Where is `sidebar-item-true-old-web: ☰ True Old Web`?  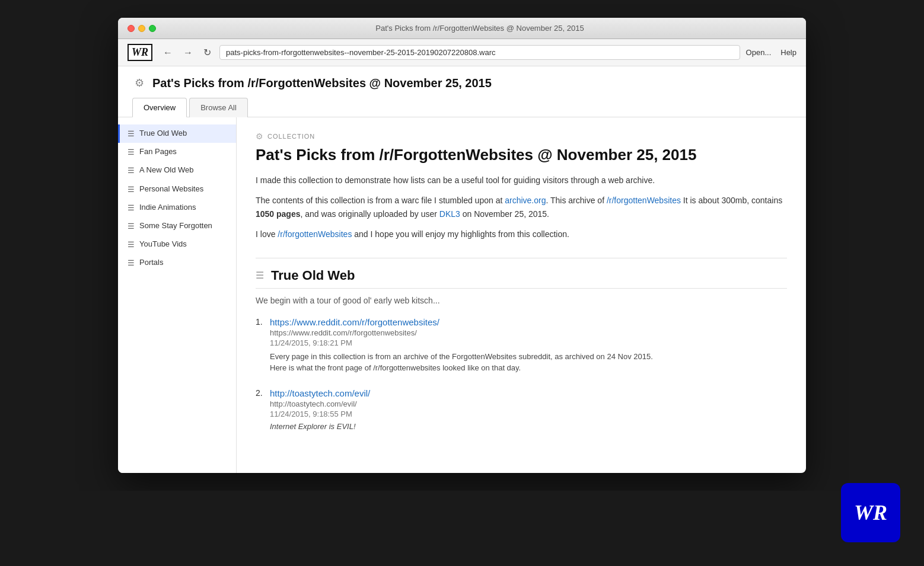 sidebar-item-true-old-web: ☰ True Old Web is located at coordinates (177, 134).